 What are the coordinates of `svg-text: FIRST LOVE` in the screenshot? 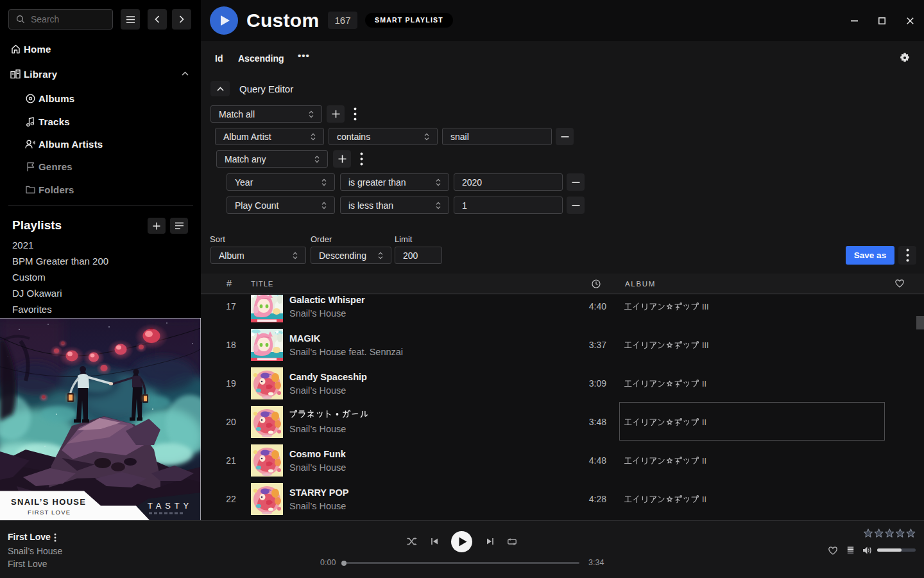 It's located at (49, 512).